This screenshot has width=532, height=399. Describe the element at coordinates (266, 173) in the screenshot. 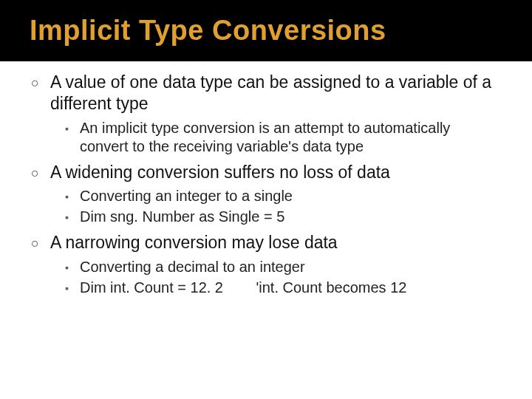

I see `bullet-level1: ○ A widening conversion suffers no loss …` at that location.